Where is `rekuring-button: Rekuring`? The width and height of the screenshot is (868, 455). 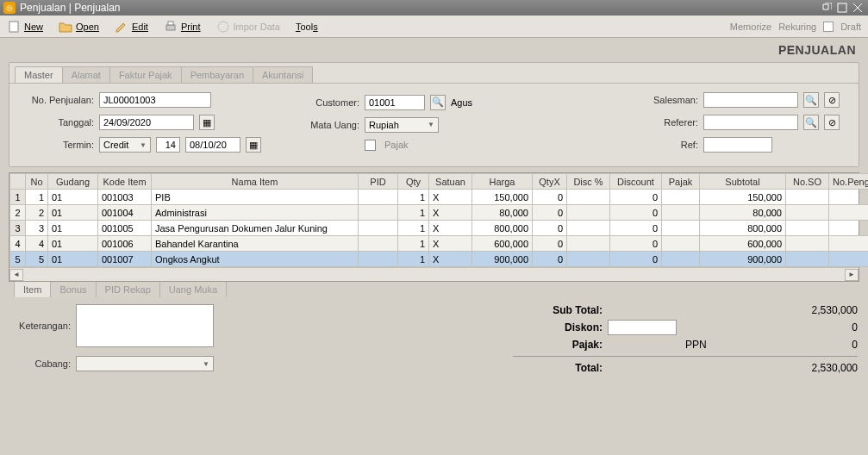
rekuring-button: Rekuring is located at coordinates (797, 27).